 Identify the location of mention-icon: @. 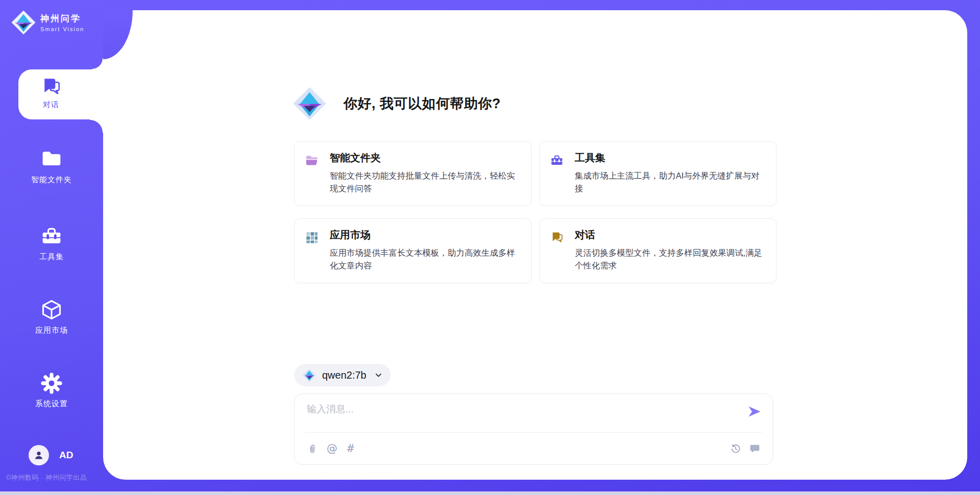
(332, 449).